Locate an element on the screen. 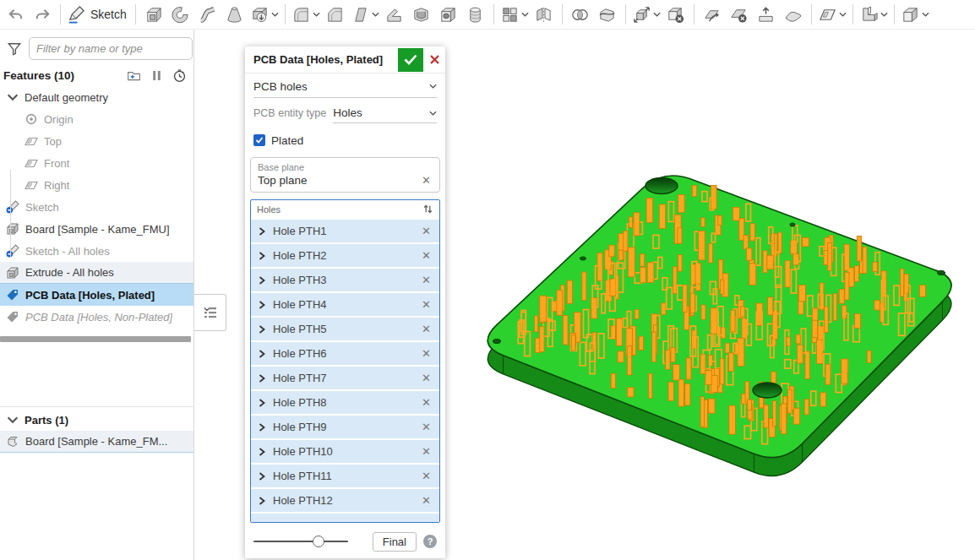 The image size is (975, 560). hole-list-item-hole-pth11: Hole PTH11 ✕ is located at coordinates (345, 476).